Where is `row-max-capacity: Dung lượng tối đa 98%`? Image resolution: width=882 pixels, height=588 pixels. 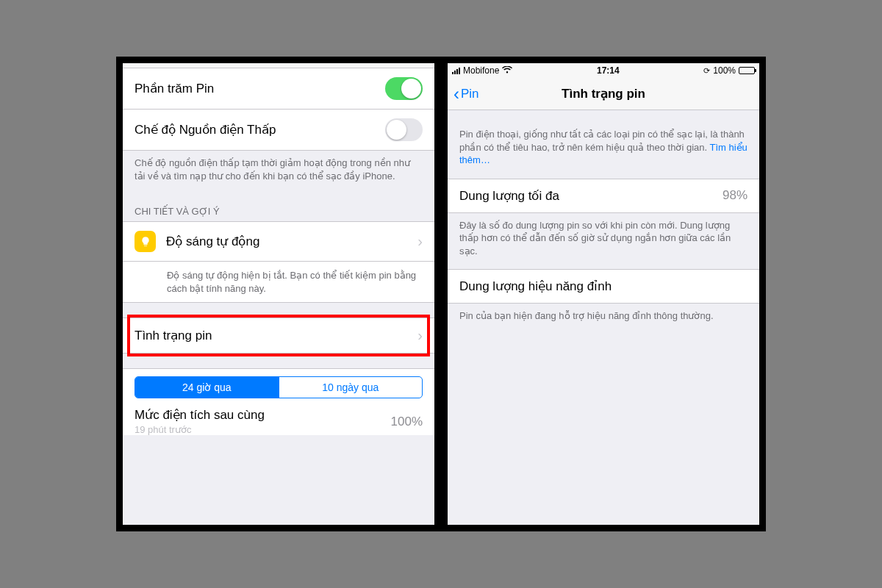 row-max-capacity: Dung lượng tối đa 98% is located at coordinates (603, 196).